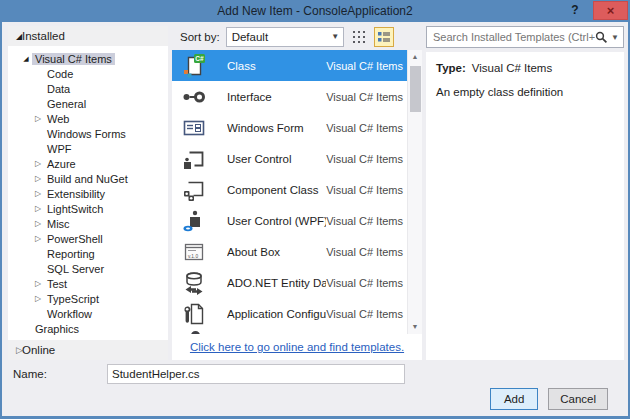 The width and height of the screenshot is (630, 419). Describe the element at coordinates (290, 252) in the screenshot. I see `template-row: v.1.0 About Box Visual C# Items` at that location.